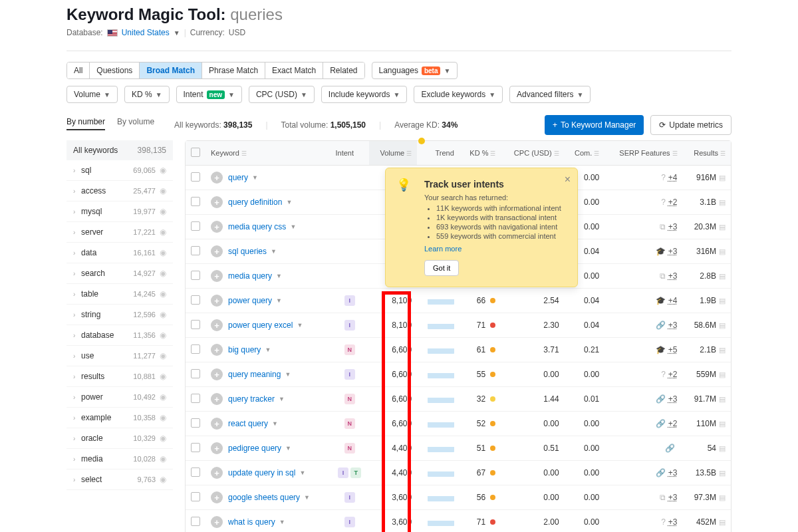  I want to click on db-link: United States, so click(146, 33).